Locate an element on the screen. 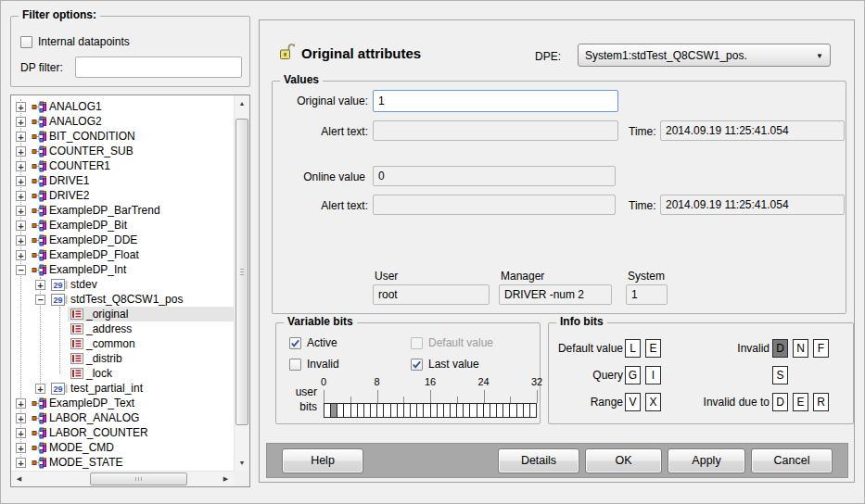 The image size is (865, 504). tree-item-content: DRIVE1 is located at coordinates (60, 181).